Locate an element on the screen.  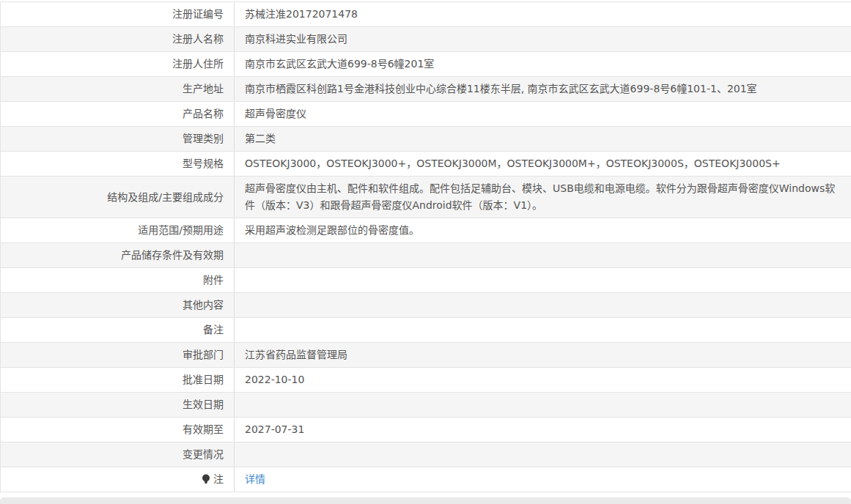
row-label: 有效期至 is located at coordinates (203, 429).